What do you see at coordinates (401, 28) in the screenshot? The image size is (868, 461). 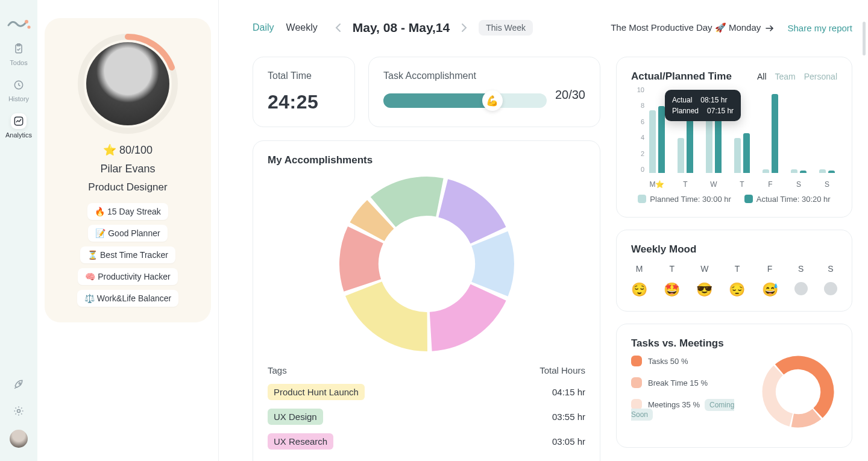 I see `date-range: May, 08 - May,14` at bounding box center [401, 28].